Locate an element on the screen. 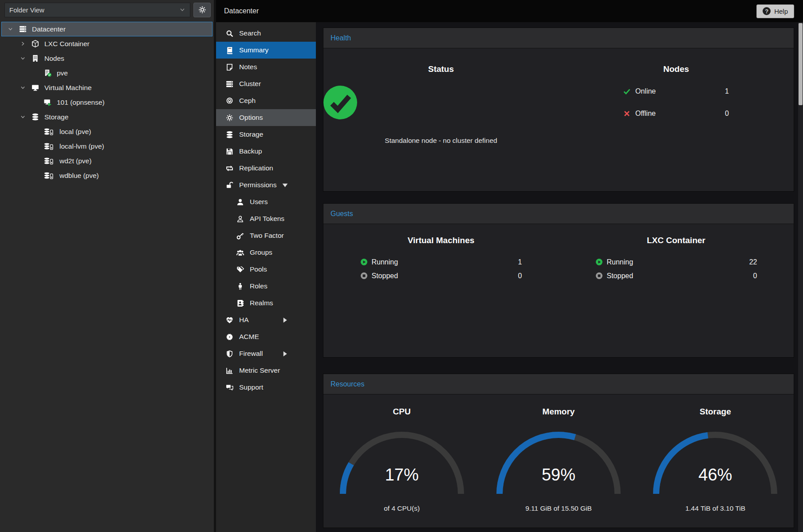 This screenshot has width=803, height=532. caret-down-icon is located at coordinates (285, 185).